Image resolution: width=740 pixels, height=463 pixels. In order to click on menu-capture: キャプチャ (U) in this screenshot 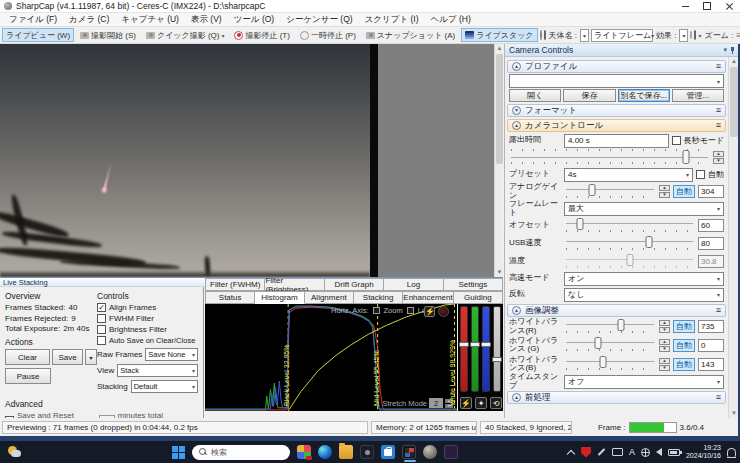, I will do `click(150, 20)`.